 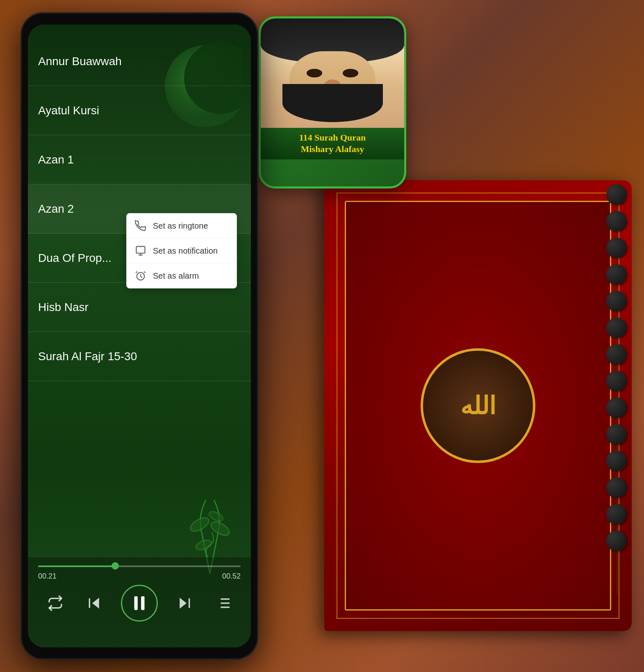 I want to click on eye-right, so click(x=350, y=73).